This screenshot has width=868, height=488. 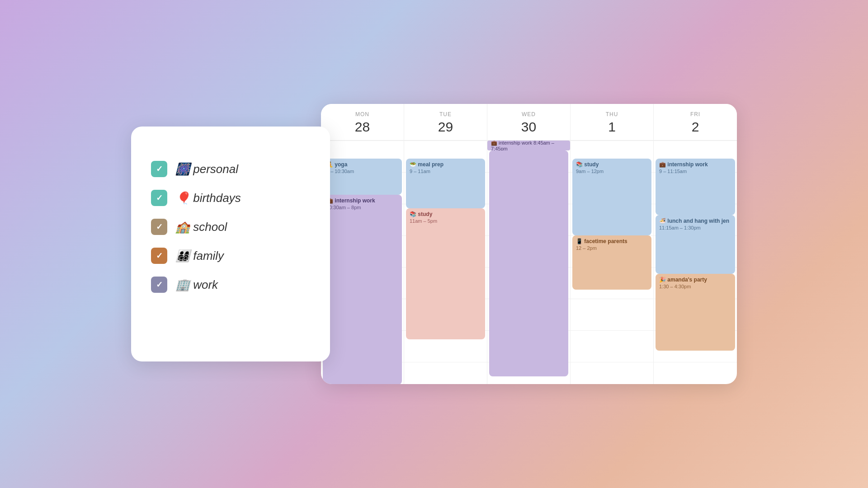 I want to click on calendar-label-birthdays: 🎈 birthdays, so click(x=208, y=198).